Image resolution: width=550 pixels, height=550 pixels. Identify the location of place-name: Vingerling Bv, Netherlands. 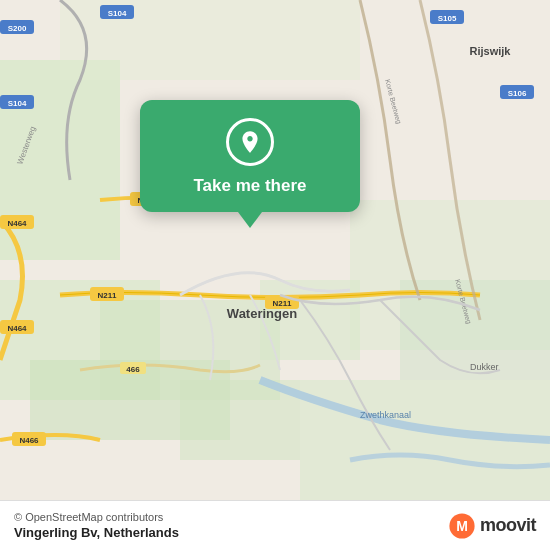
(96, 532).